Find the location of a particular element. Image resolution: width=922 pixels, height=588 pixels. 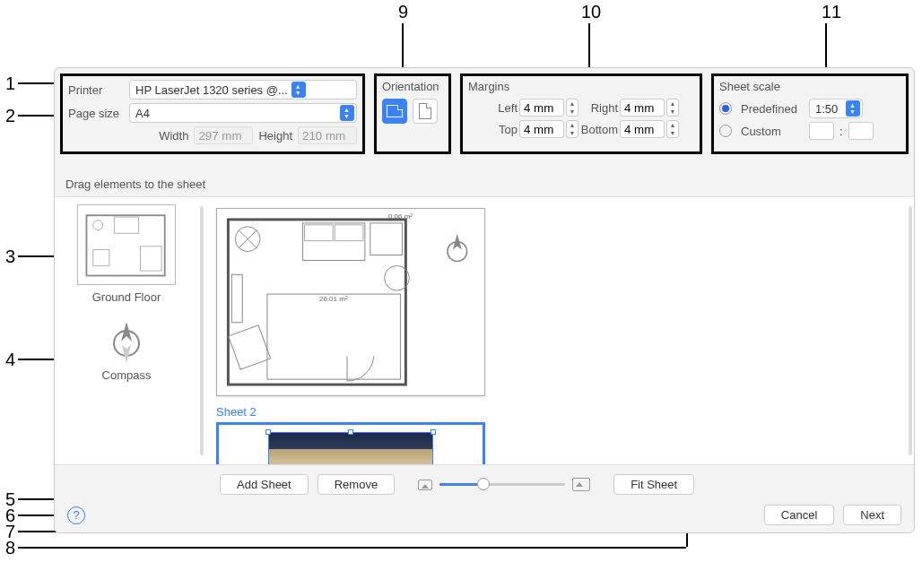

margins-panel: Margins Left ▲▼ Right ▲▼ Top ▲▼ is located at coordinates (581, 114).